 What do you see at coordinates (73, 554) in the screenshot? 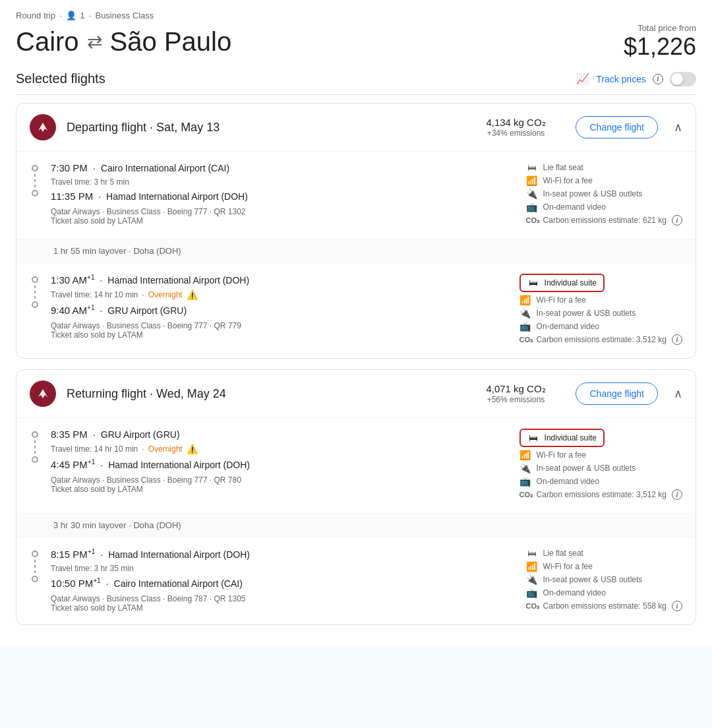
I see `dep-time-4: 8:15 PM+1` at bounding box center [73, 554].